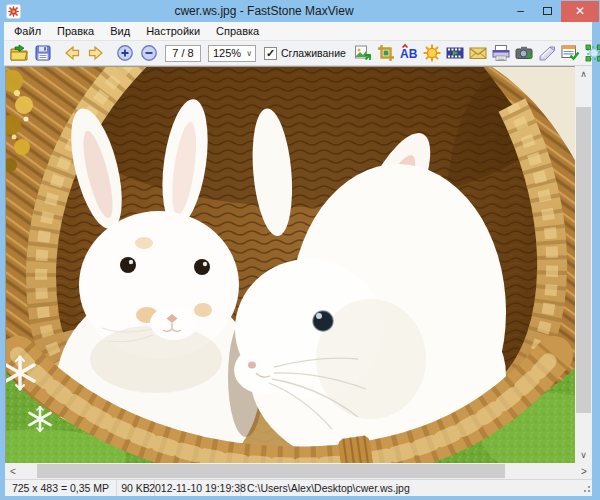 The height and width of the screenshot is (500, 600). I want to click on fullscreen-button, so click(591, 53).